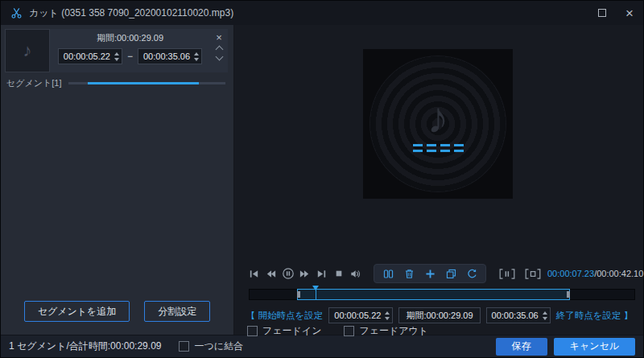  What do you see at coordinates (394, 331) in the screenshot?
I see `fade-out-label: フェードアウト` at bounding box center [394, 331].